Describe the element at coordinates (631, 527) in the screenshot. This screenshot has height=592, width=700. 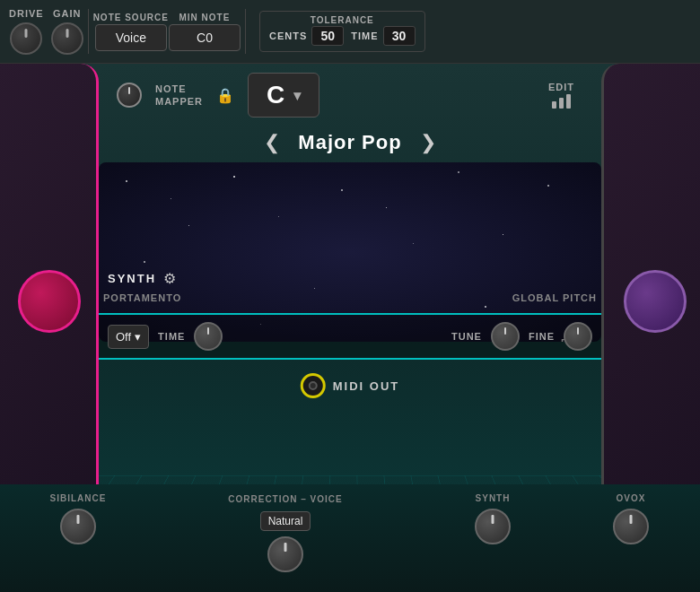
I see `ovox-knob` at that location.